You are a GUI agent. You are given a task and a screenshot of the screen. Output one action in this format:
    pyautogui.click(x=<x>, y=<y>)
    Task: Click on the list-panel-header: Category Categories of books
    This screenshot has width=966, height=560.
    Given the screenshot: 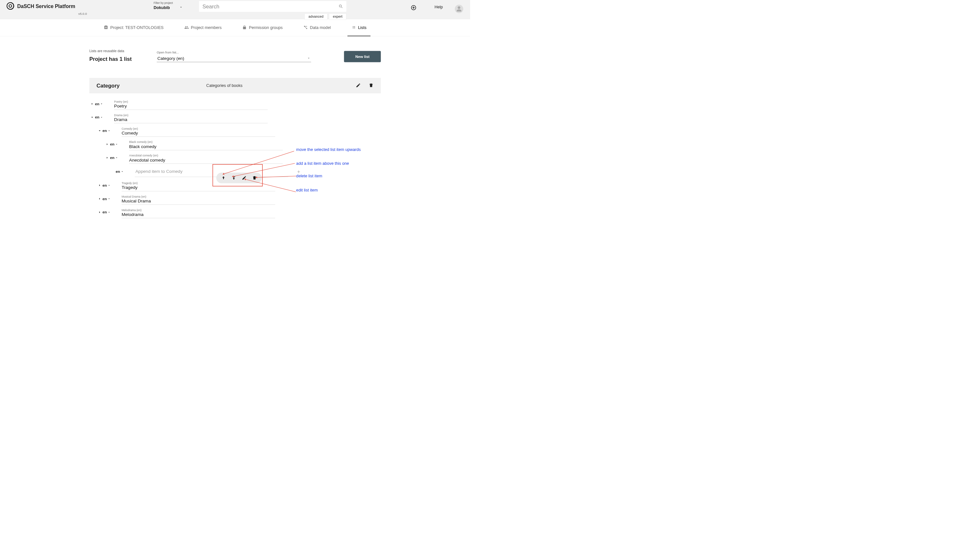 What is the action you would take?
    pyautogui.click(x=235, y=86)
    